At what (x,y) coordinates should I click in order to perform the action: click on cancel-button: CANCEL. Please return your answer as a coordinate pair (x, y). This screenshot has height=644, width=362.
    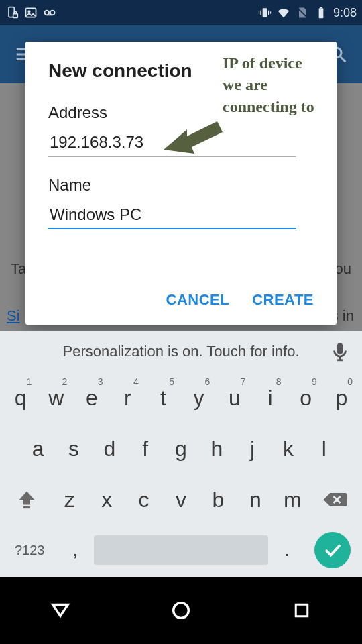
    Looking at the image, I should click on (198, 300).